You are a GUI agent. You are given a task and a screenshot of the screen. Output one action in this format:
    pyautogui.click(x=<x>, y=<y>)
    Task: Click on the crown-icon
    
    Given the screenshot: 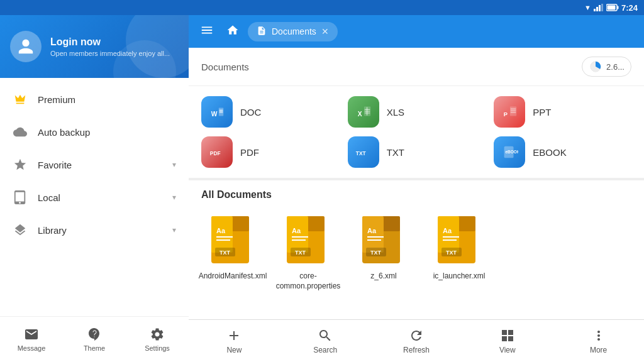 What is the action you would take?
    pyautogui.click(x=20, y=99)
    